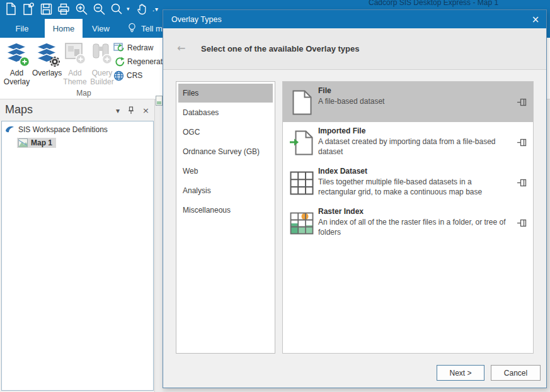 The height and width of the screenshot is (392, 550). Describe the element at coordinates (302, 103) in the screenshot. I see `file-icon` at that location.